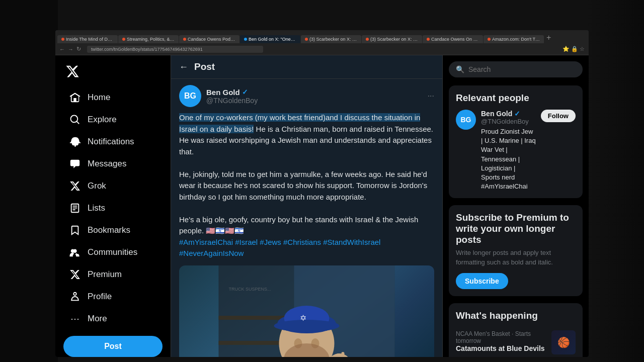 The image size is (644, 362). Describe the element at coordinates (113, 73) in the screenshot. I see `twitter-logo` at that location.